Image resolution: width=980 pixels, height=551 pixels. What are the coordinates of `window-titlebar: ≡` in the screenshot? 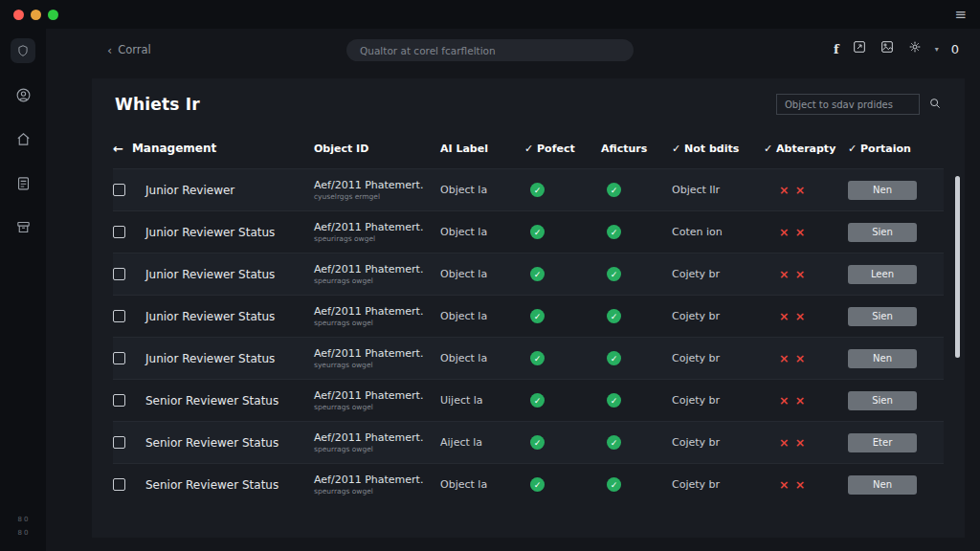 It's located at (490, 14).